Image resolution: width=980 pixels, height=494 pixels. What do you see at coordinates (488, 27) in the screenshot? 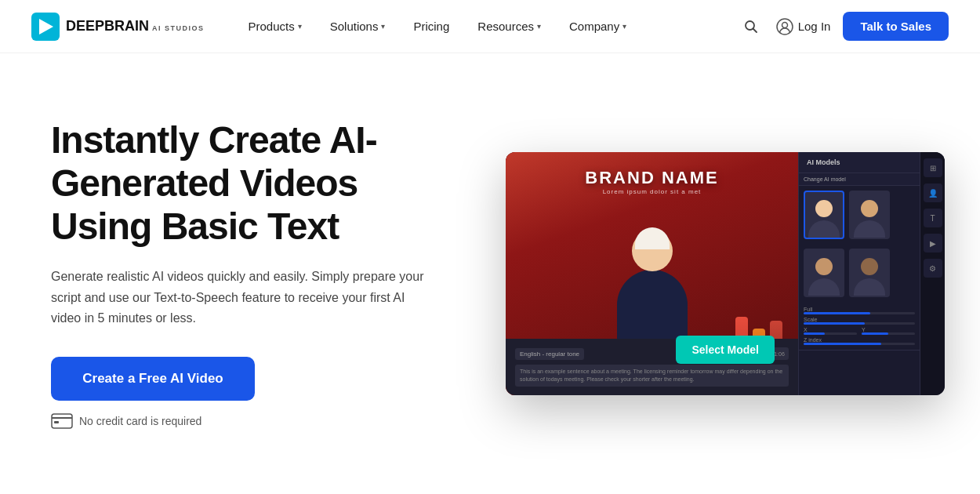
I see `nav-links: Products ▾ Solutions ▾ Pricing Resources…` at bounding box center [488, 27].